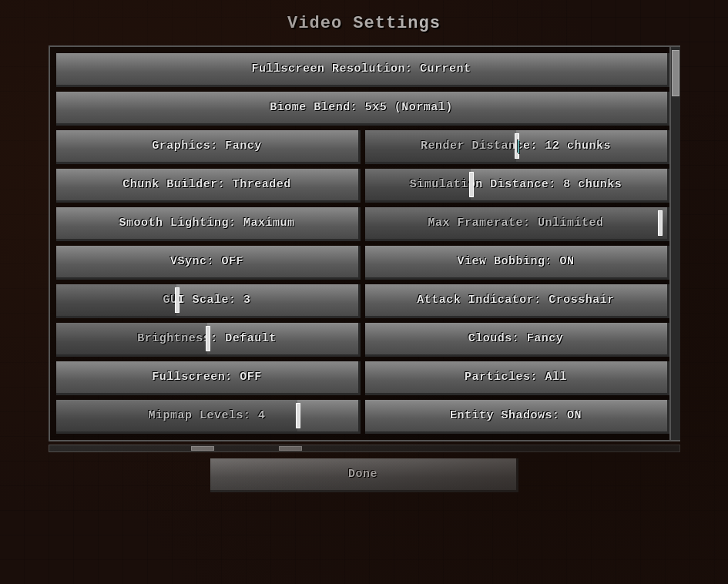 This screenshot has height=584, width=728. What do you see at coordinates (363, 109) in the screenshot?
I see `biome-blend-button: Biome Blend: 5x5 (Normal)` at bounding box center [363, 109].